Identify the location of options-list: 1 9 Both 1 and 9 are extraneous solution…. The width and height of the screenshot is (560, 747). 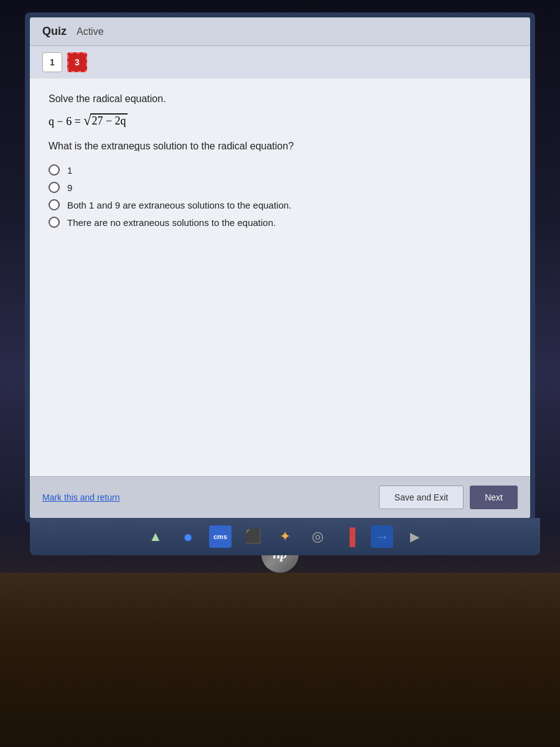
(280, 196).